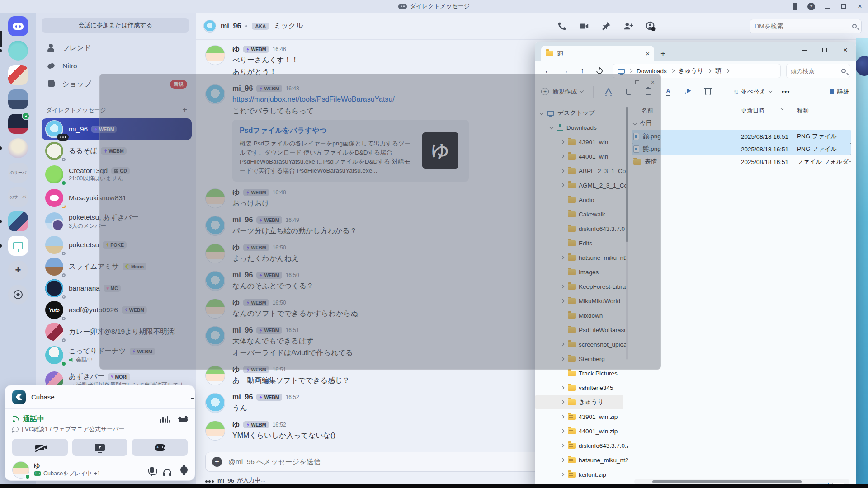 This screenshot has width=868, height=488. Describe the element at coordinates (18, 295) in the screenshot. I see `explore-servers-button` at that location.